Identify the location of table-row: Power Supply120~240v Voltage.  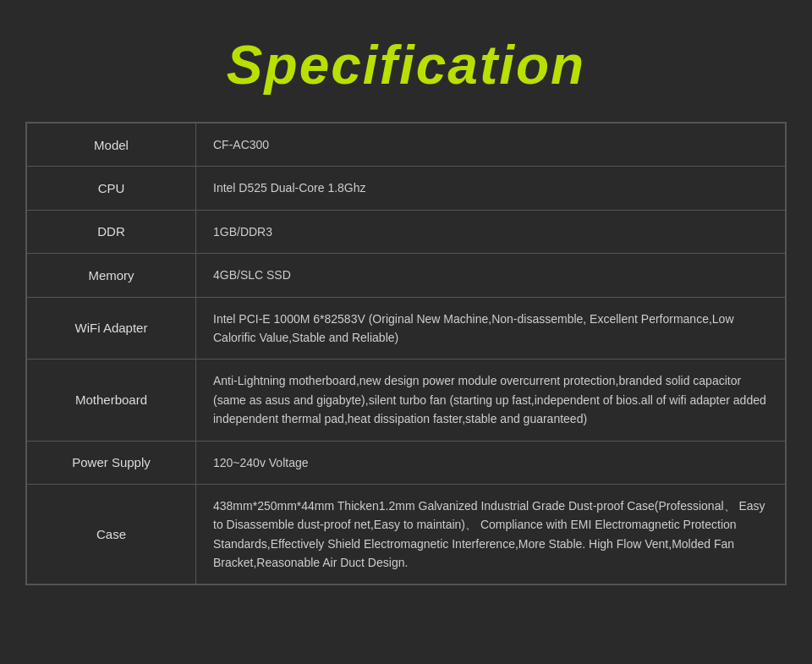
(406, 462).